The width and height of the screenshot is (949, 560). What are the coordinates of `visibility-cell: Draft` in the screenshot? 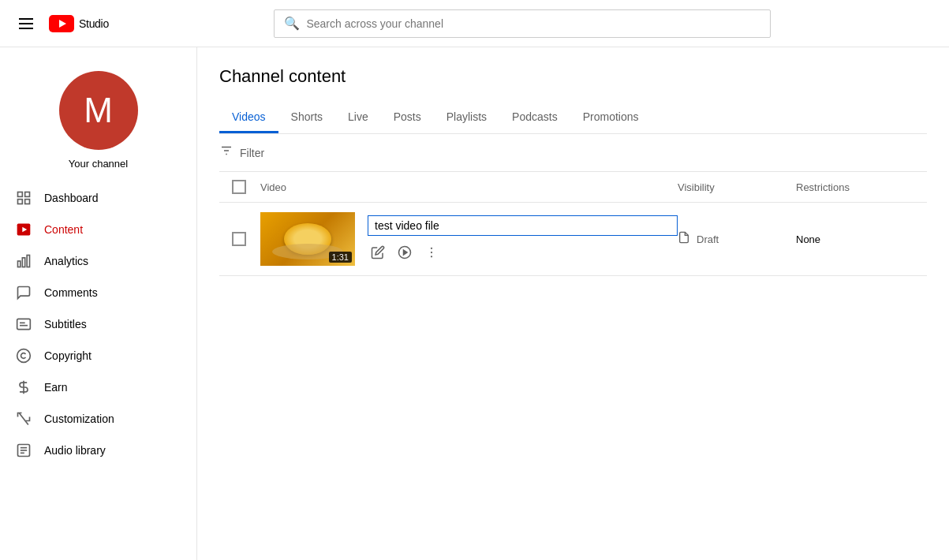 It's located at (737, 239).